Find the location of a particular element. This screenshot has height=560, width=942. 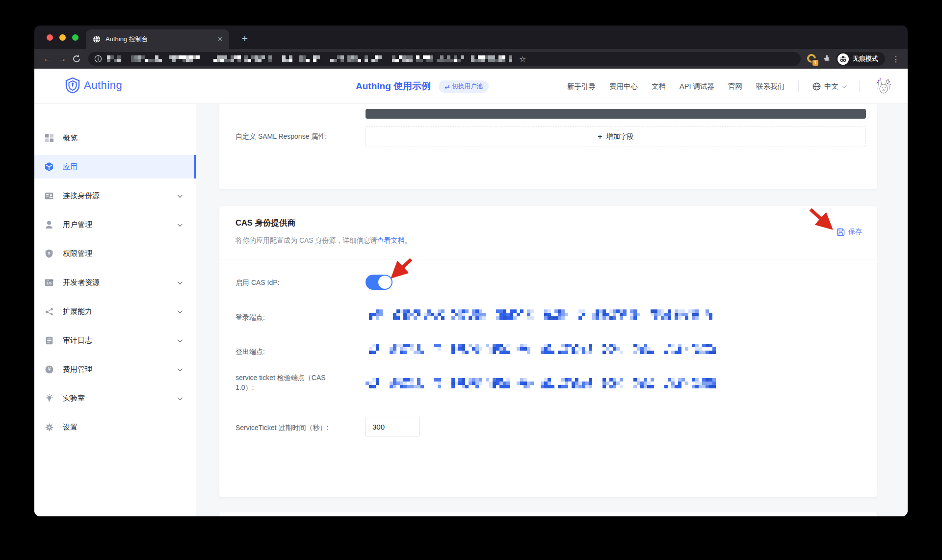

user-avatar is located at coordinates (884, 86).